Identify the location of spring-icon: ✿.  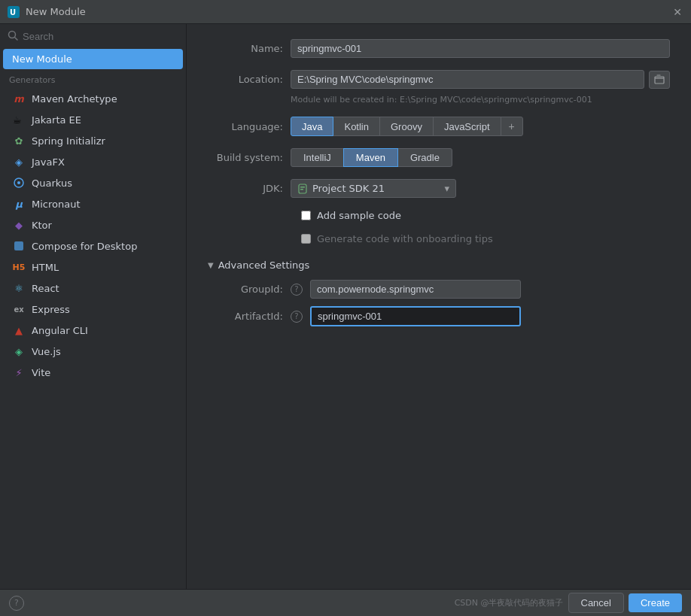
(19, 141).